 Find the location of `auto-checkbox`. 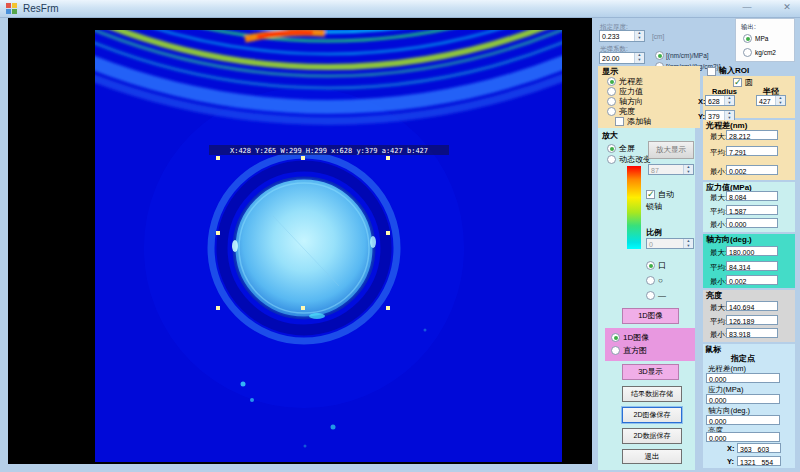

auto-checkbox is located at coordinates (650, 194).